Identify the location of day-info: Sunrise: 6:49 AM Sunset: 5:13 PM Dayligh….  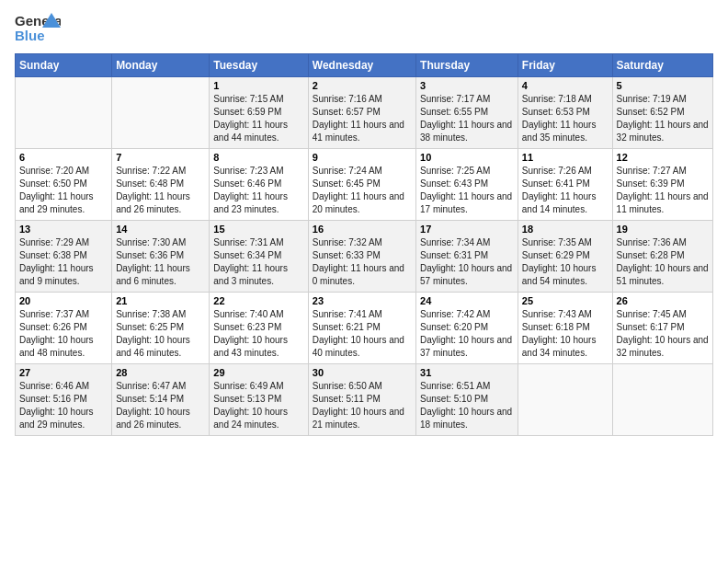
(258, 406).